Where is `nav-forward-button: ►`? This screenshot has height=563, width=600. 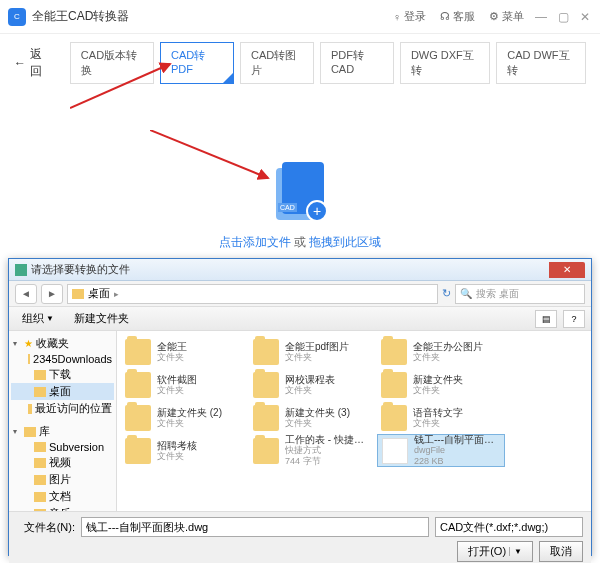
nav-forward-button: ► is located at coordinates (52, 294).